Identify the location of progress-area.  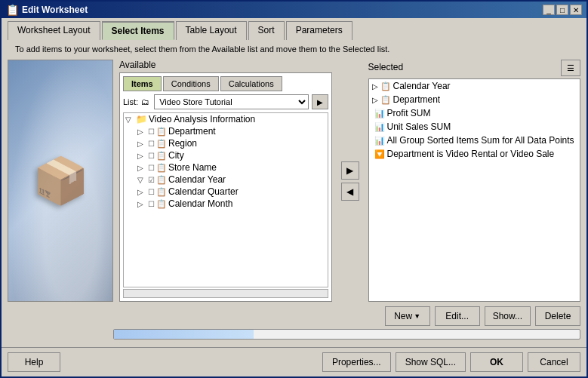
(347, 334).